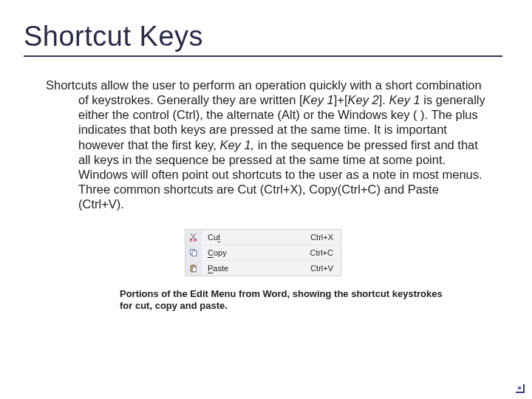 The image size is (532, 399). I want to click on body-part: ]., so click(384, 100).